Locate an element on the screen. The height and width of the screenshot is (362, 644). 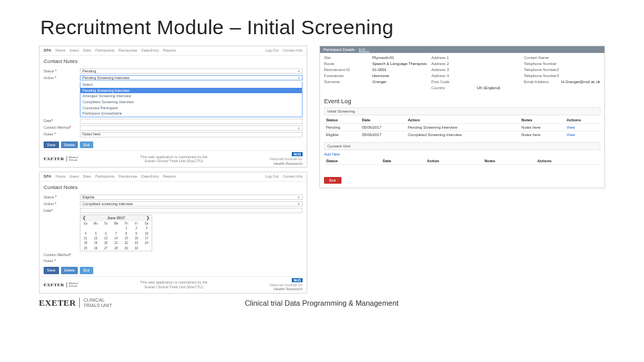
dropdown-option: Participant Unreachable is located at coordinates (191, 114).